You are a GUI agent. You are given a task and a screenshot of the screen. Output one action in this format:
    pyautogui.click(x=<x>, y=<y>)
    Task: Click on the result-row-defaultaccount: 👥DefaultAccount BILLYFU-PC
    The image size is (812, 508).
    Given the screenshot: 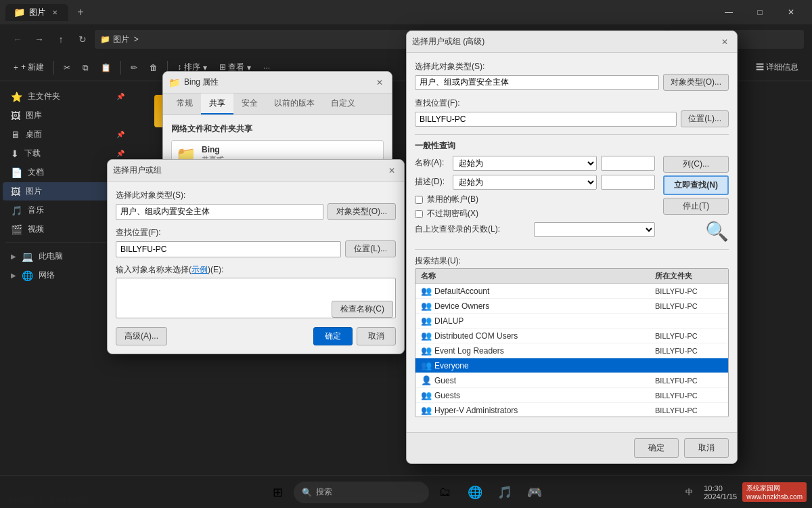 What is the action you would take?
    pyautogui.click(x=572, y=291)
    